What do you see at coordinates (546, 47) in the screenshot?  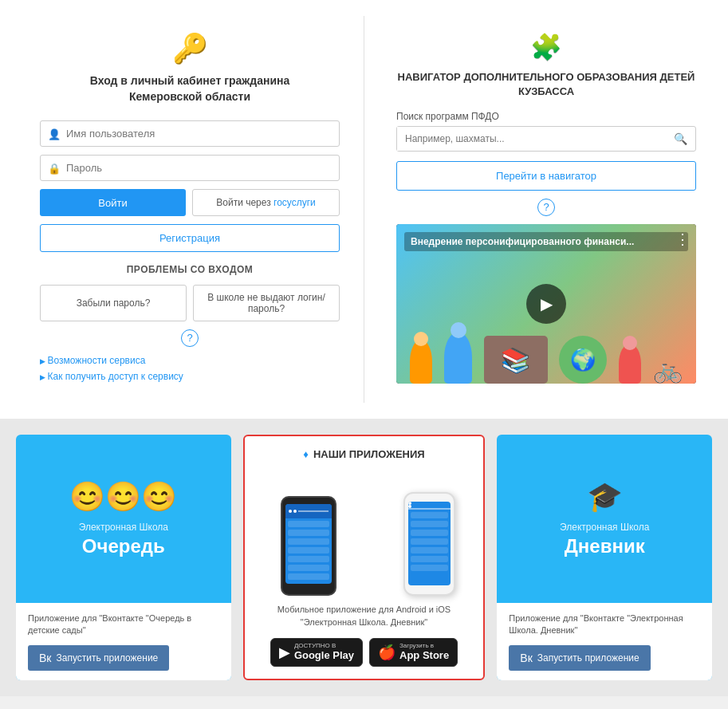 I see `navigator-icon: 🧩` at bounding box center [546, 47].